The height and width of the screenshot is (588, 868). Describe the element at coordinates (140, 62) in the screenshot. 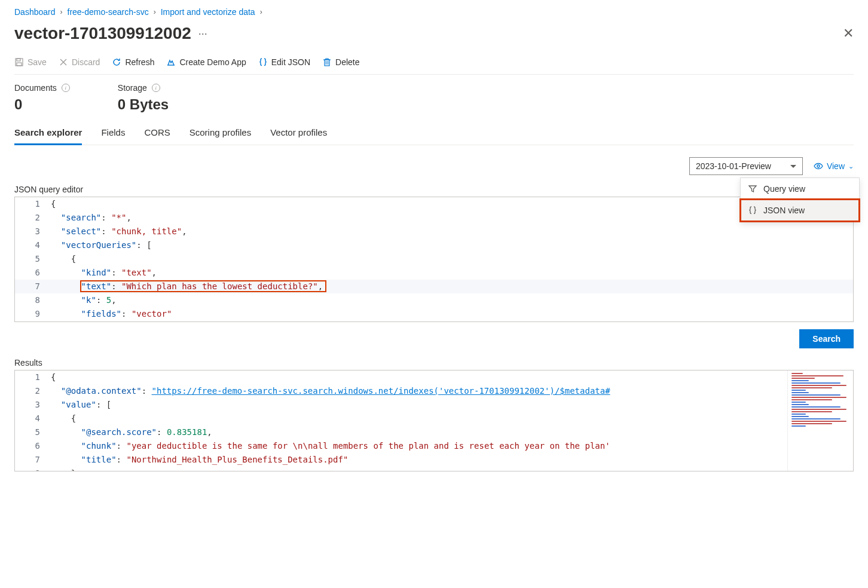

I see `refresh-label: Refresh` at that location.